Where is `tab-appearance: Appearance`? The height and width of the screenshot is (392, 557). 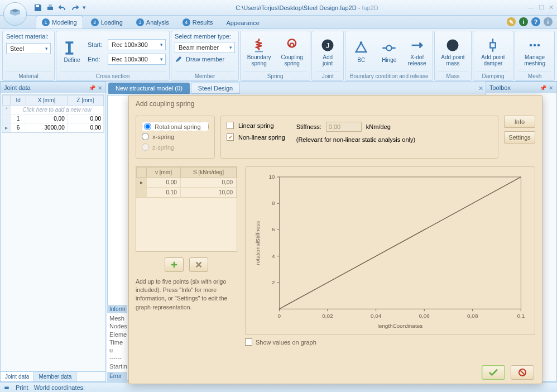
tab-appearance: Appearance is located at coordinates (242, 23).